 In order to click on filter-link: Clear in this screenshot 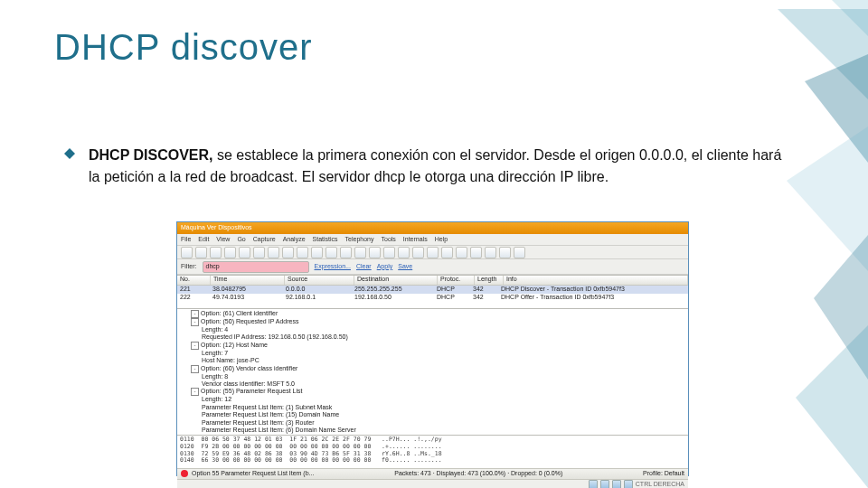, I will do `click(363, 266)`.